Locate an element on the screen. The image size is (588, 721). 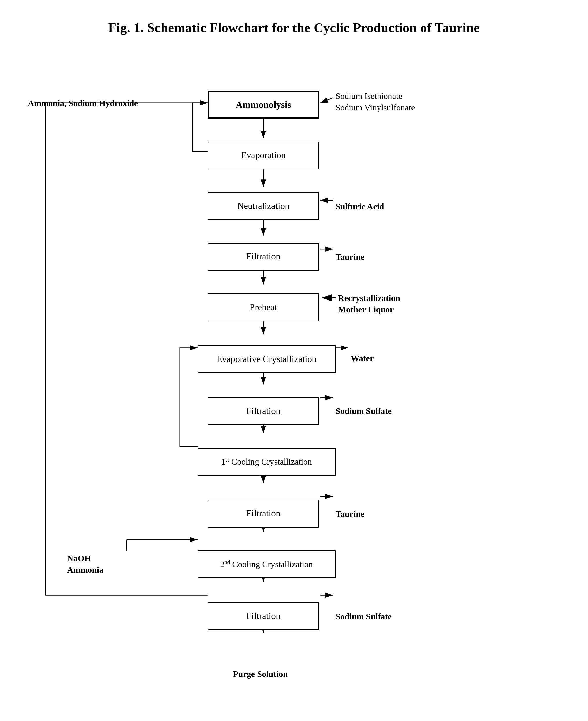
ammonia-naoh-label: Ammonia, Sodium Hydroxide is located at coordinates (83, 103).